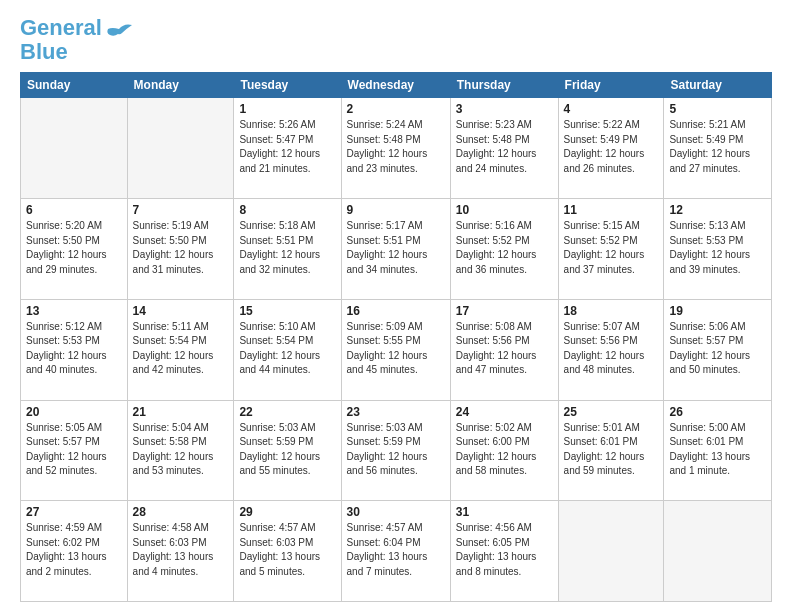 The image size is (792, 612). What do you see at coordinates (287, 349) in the screenshot?
I see `day-detail: Sunrise: 5:10 AM Sunset: 5:54 PM Dayligh…` at bounding box center [287, 349].